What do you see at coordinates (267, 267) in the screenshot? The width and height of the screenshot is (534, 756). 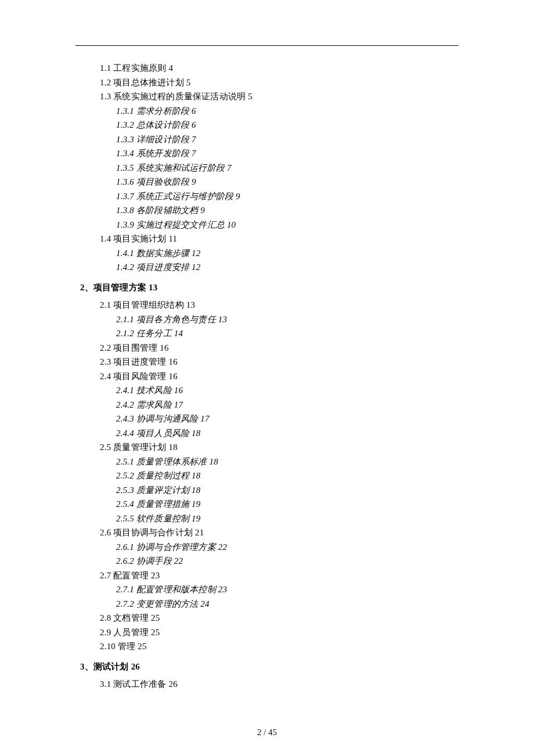 I see `toc-entry: 1.4.2 项目进度安排 12` at bounding box center [267, 267].